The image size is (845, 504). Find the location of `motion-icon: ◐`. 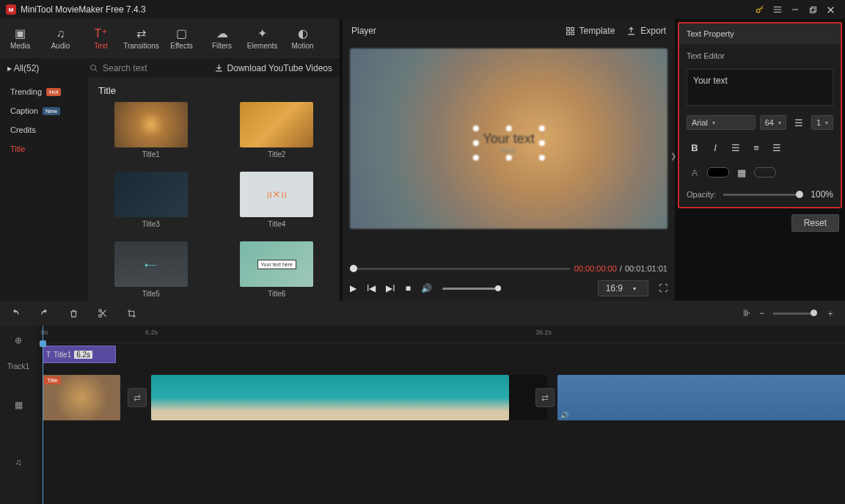

motion-icon: ◐ is located at coordinates (303, 34).